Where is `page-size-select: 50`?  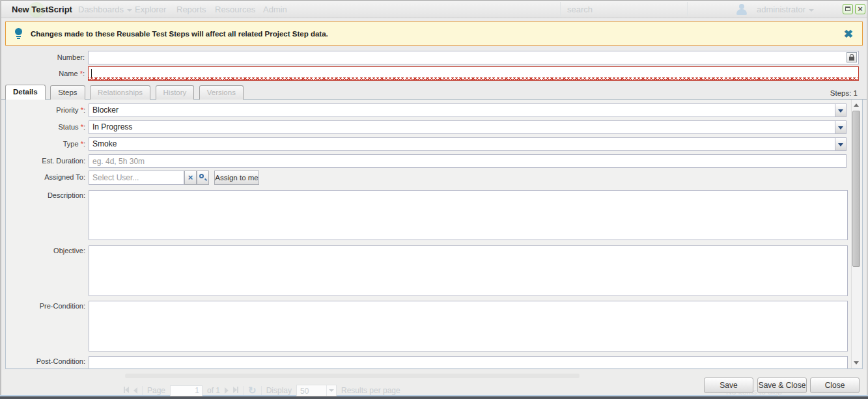
page-size-select: 50 is located at coordinates (316, 391).